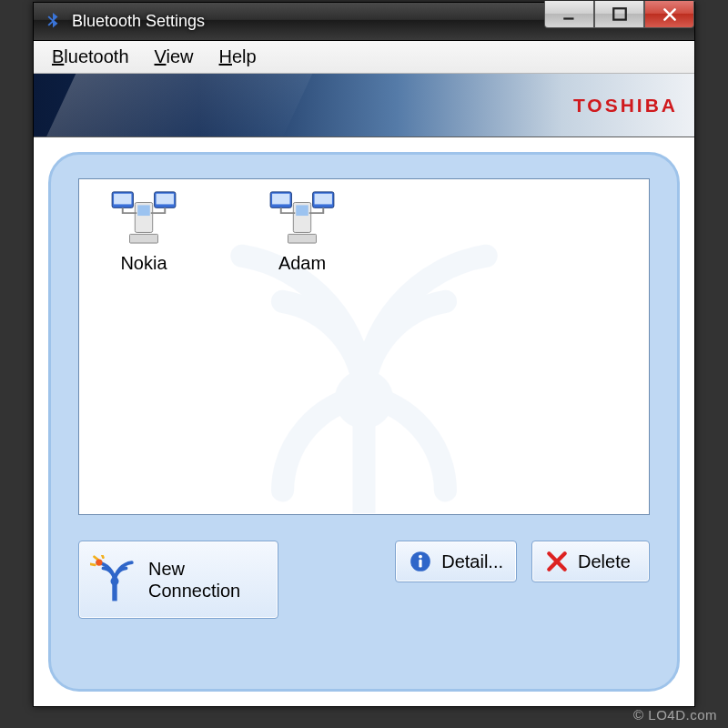 The image size is (728, 728). Describe the element at coordinates (53, 22) in the screenshot. I see `bluetooth-icon` at that location.